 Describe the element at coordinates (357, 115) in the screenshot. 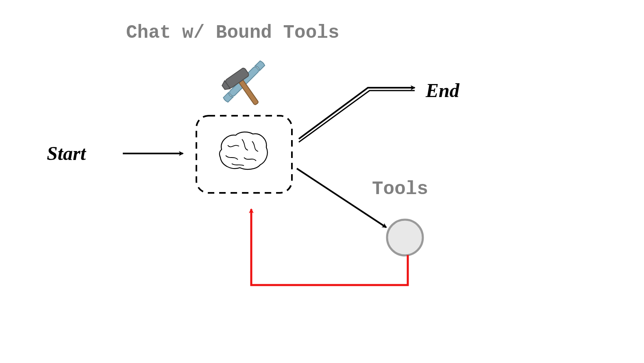

I see `edge-agent-to-end` at that location.